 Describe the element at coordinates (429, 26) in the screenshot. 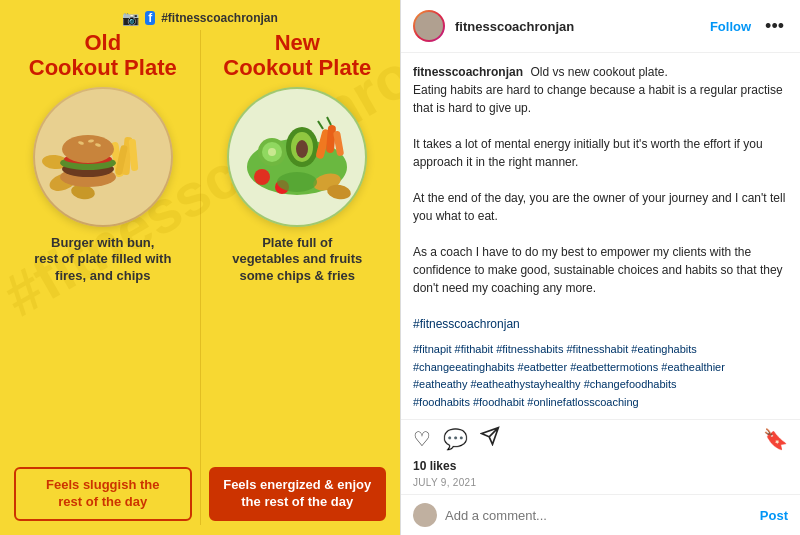

I see `avatar` at that location.